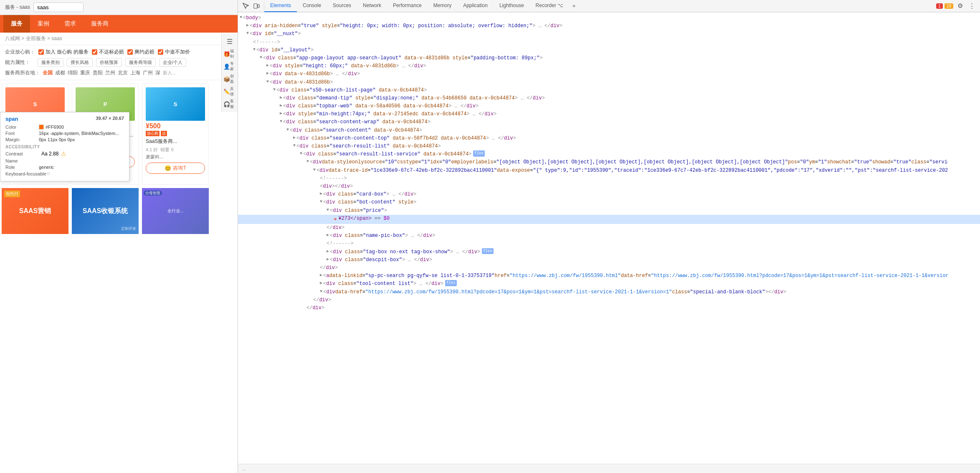  I want to click on tab-console: Console, so click(312, 6).